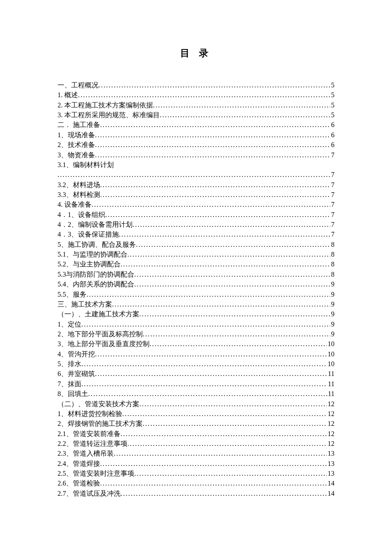 The height and width of the screenshot is (555, 392). Describe the element at coordinates (196, 443) in the screenshot. I see `toc-entry: 2.2、管道转运注意事项12` at that location.